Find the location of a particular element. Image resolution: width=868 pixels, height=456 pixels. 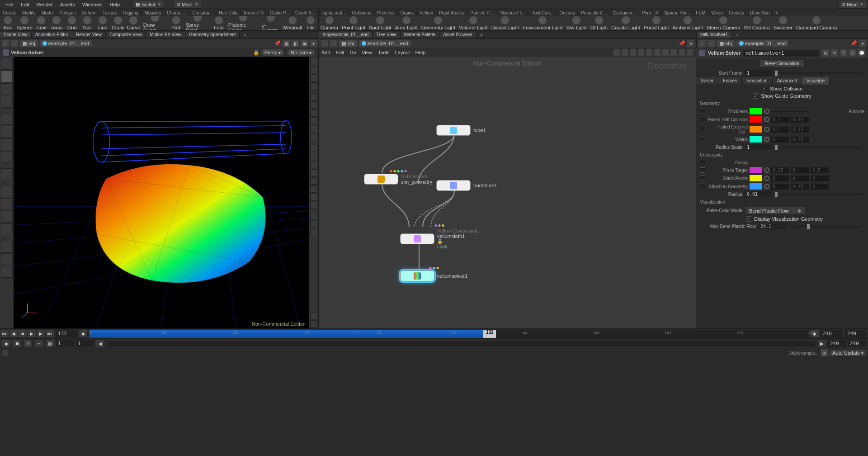

tab-5: Texture is located at coordinates (110, 13).